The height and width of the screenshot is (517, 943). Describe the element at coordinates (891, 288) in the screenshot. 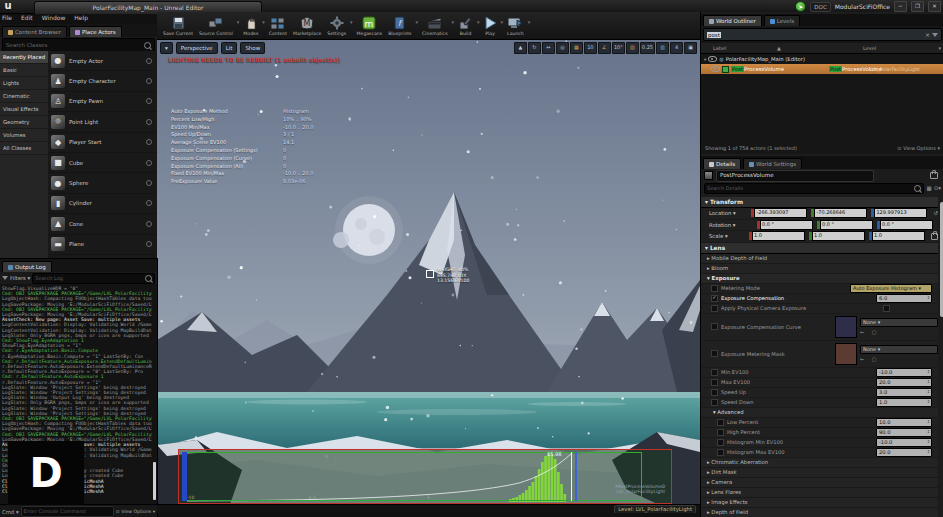

I see `dropdown-metering-mode: Auto Exposure Histogram ▾` at that location.